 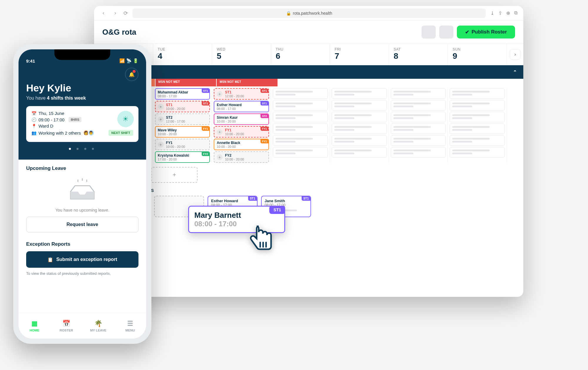 What do you see at coordinates (515, 72) in the screenshot?
I see `chevron-up-icon: ⌃` at bounding box center [515, 72].